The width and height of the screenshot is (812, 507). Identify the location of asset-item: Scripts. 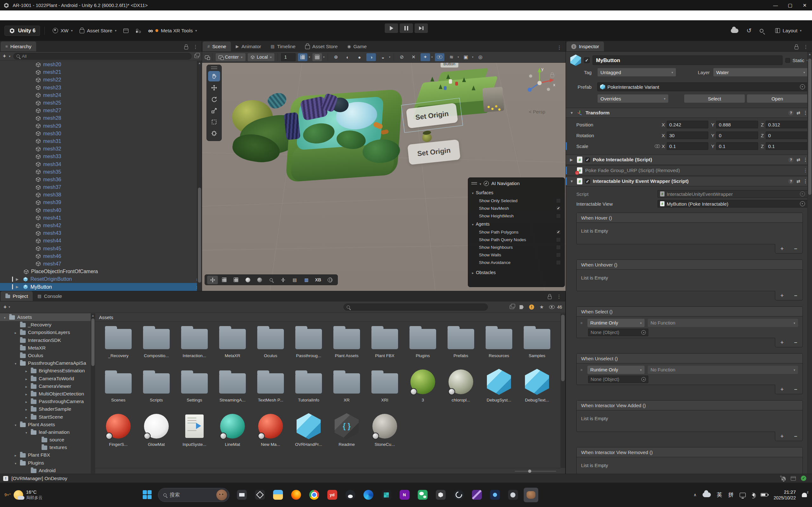
(156, 390).